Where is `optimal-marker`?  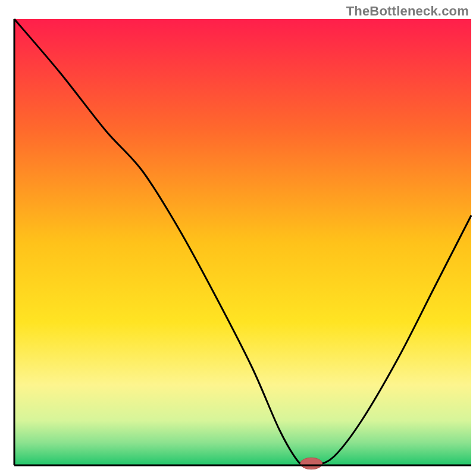
optimal-marker is located at coordinates (312, 464).